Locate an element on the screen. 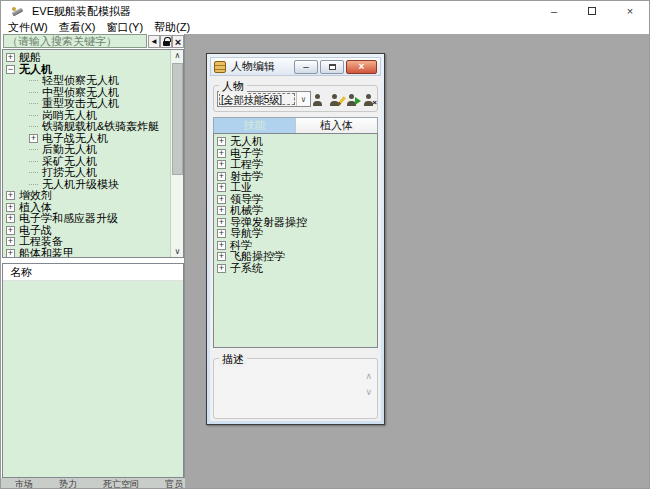 The height and width of the screenshot is (489, 650). tree-item-label: 工程装备 is located at coordinates (41, 242).